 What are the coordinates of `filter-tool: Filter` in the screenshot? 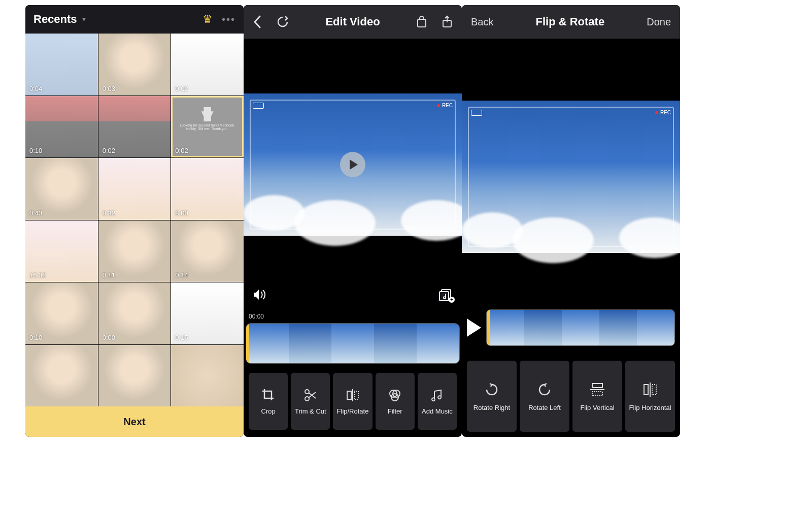 It's located at (395, 401).